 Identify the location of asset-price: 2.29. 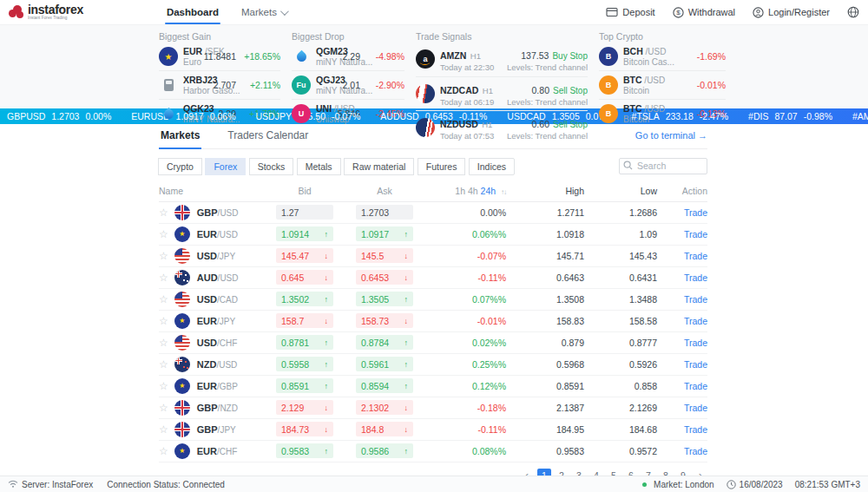
(352, 56).